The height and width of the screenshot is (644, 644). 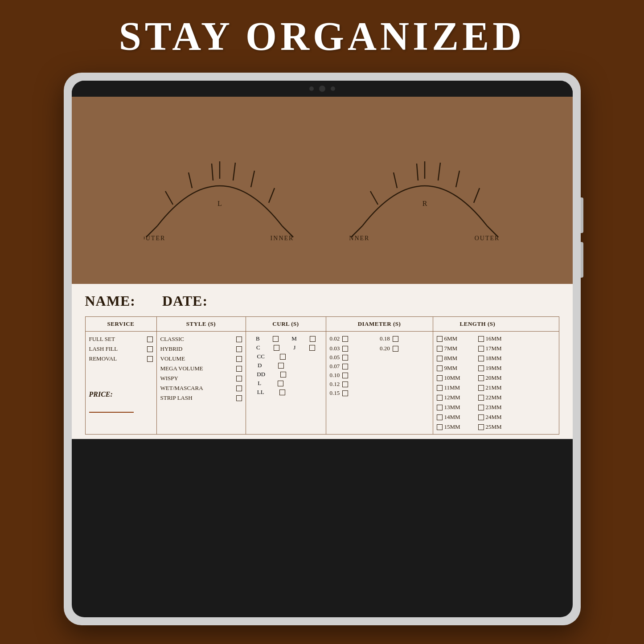 What do you see at coordinates (261, 374) in the screenshot?
I see `curl-dd-label: DD` at bounding box center [261, 374].